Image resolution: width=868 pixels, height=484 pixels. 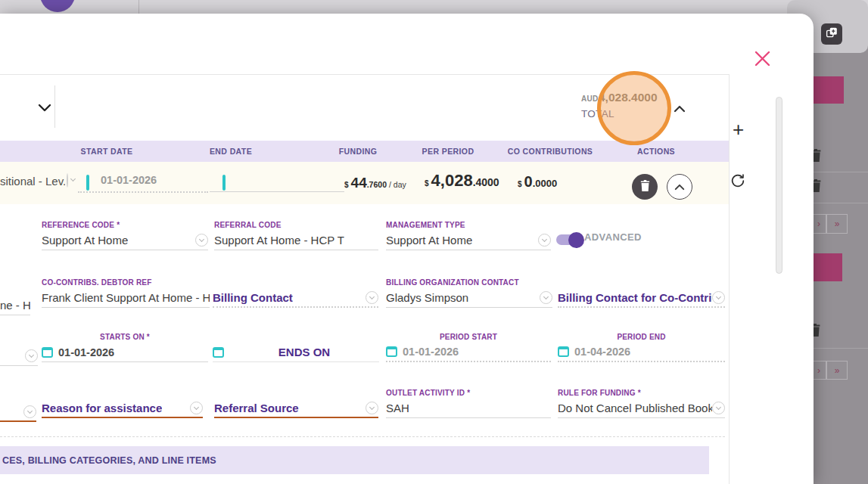 What do you see at coordinates (362, 437) in the screenshot?
I see `section-dashed-border` at bounding box center [362, 437].